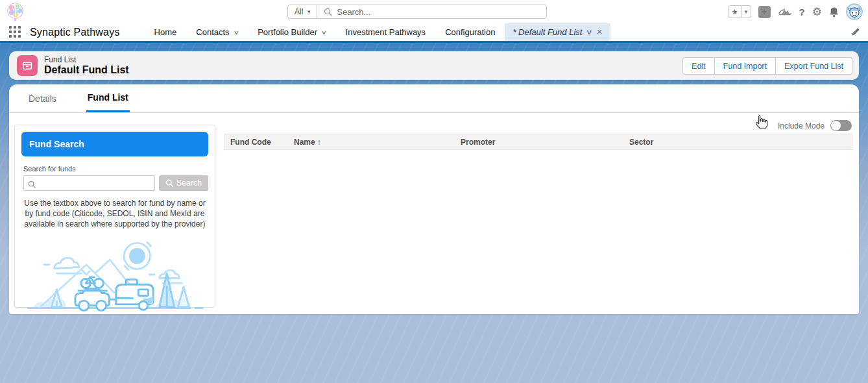 The image size is (868, 383). Describe the element at coordinates (801, 126) in the screenshot. I see `include-mode-label: Include Mode` at that location.